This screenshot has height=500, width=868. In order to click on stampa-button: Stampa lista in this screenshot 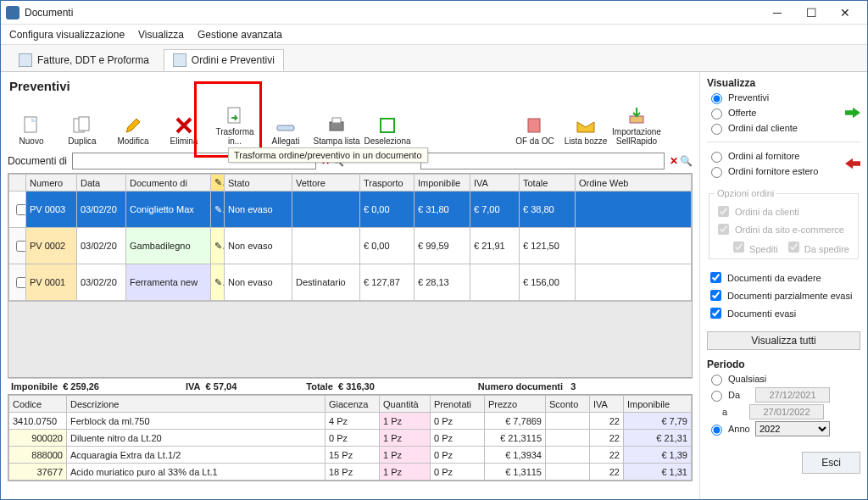, I will do `click(337, 122)`.